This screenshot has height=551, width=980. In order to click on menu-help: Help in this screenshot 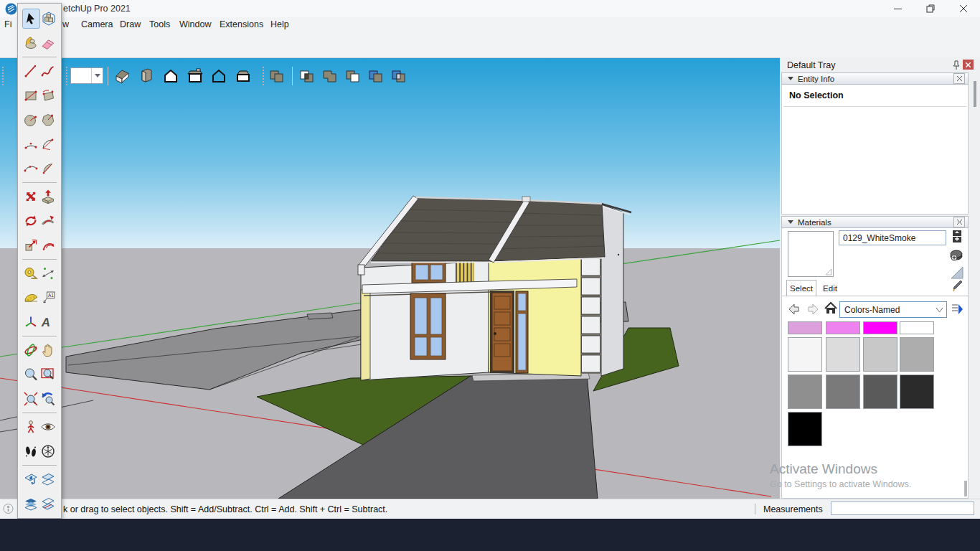, I will do `click(280, 24)`.